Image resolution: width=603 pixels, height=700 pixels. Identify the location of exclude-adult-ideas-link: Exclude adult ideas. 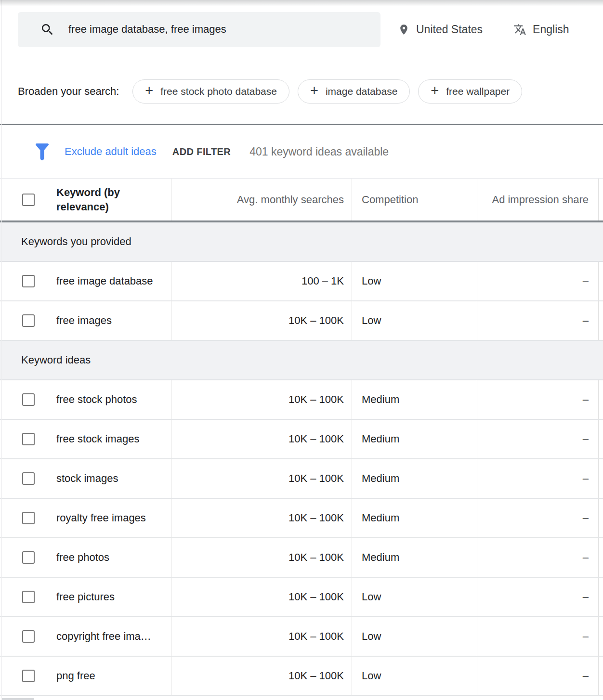
(111, 152).